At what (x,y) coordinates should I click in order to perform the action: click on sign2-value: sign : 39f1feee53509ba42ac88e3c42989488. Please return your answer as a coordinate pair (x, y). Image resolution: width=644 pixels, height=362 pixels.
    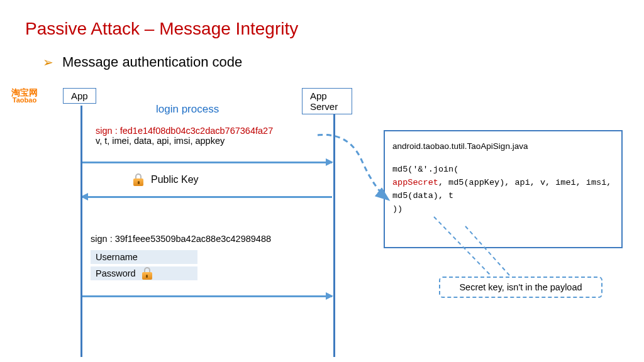
    Looking at the image, I should click on (181, 239).